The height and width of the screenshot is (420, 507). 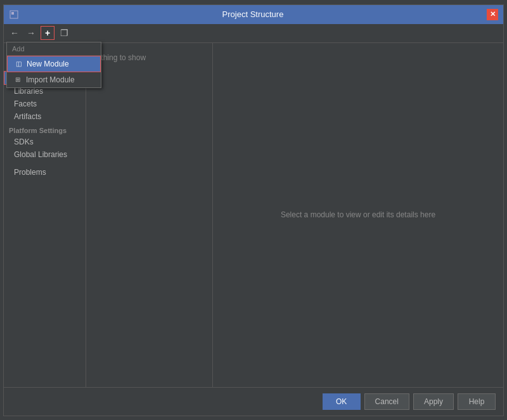 What do you see at coordinates (54, 65) in the screenshot?
I see `add-dropdown-menu: Add ◫ New Module ⊞ Import Module` at bounding box center [54, 65].